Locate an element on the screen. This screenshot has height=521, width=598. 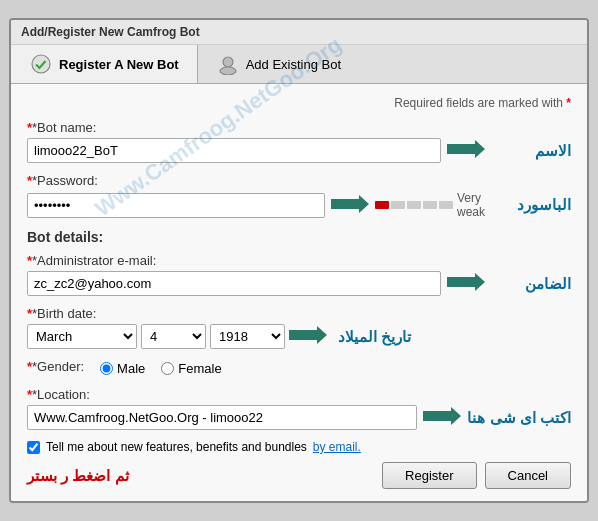
password-input is located at coordinates (176, 206).